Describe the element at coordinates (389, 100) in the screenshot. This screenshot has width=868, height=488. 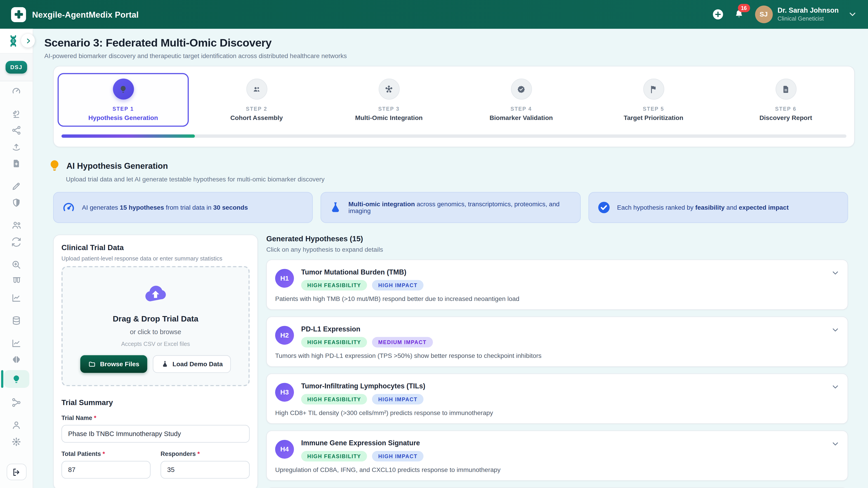
I see `step-3-multi-omic-integration: STEP 3 Multi-Omic Integration` at that location.